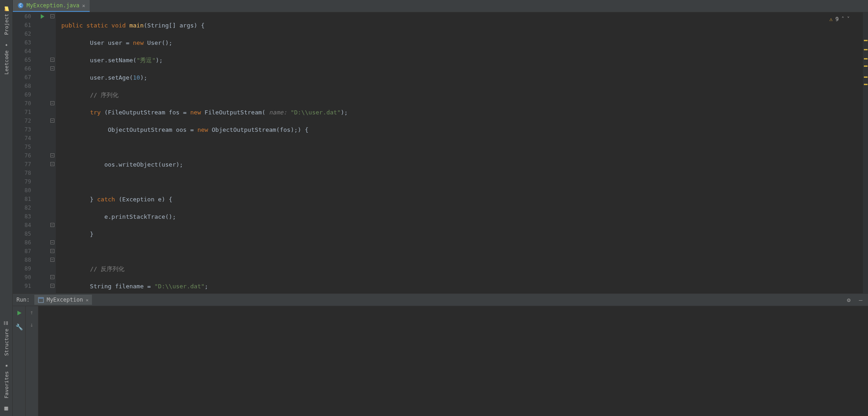  Describe the element at coordinates (865, 153) in the screenshot. I see `error-stripe` at that location.